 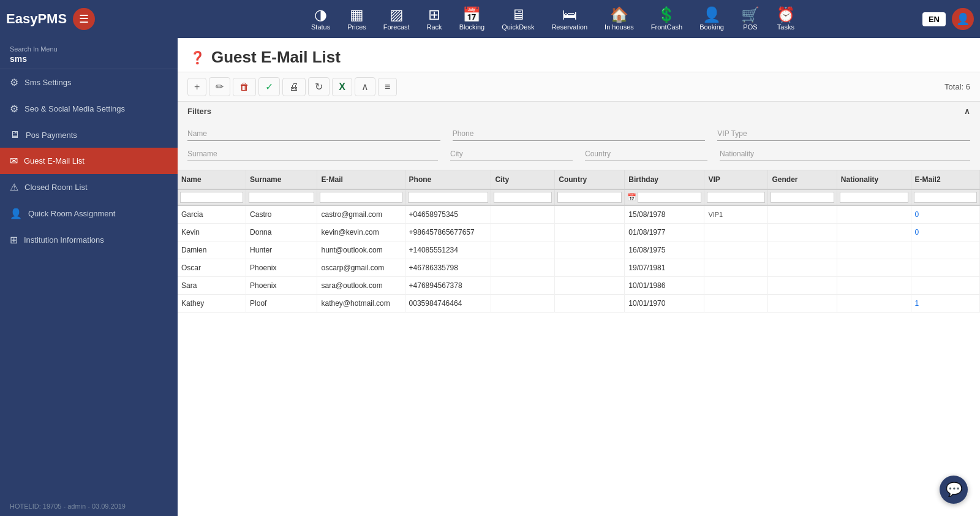 What do you see at coordinates (511, 154) in the screenshot?
I see `city-filter` at bounding box center [511, 154].